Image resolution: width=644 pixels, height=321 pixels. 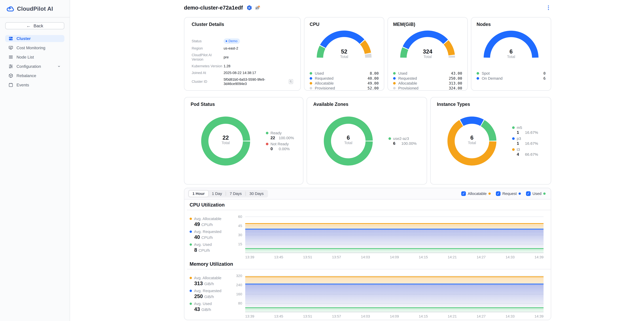 I want to click on nodes-card: Nodes6TotalSpot0On Demand6, so click(x=511, y=54).